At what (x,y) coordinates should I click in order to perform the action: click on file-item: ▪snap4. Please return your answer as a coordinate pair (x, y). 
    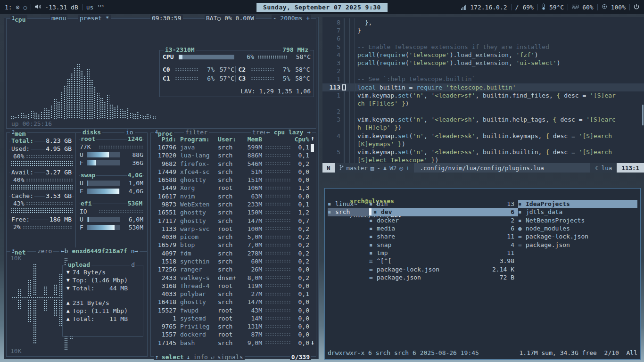
    Looking at the image, I should click on (444, 244).